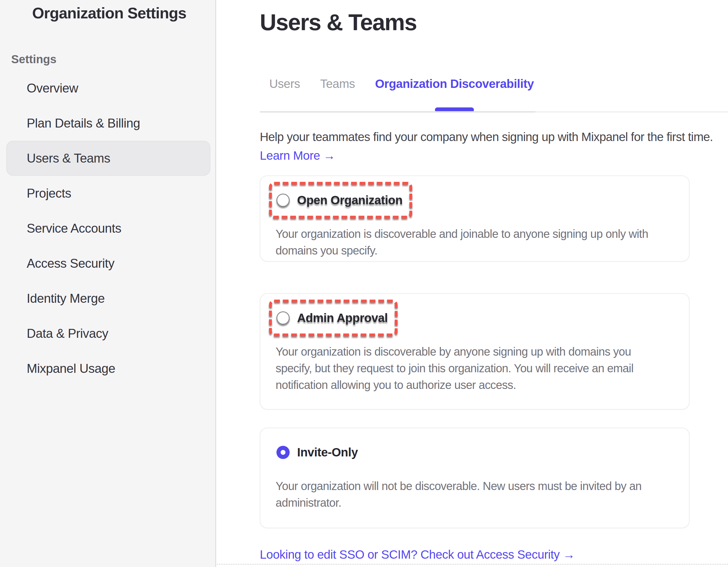 Image resolution: width=728 pixels, height=567 pixels. Describe the element at coordinates (83, 123) in the screenshot. I see `sidebar-item-label: Plan Details & Billing` at that location.